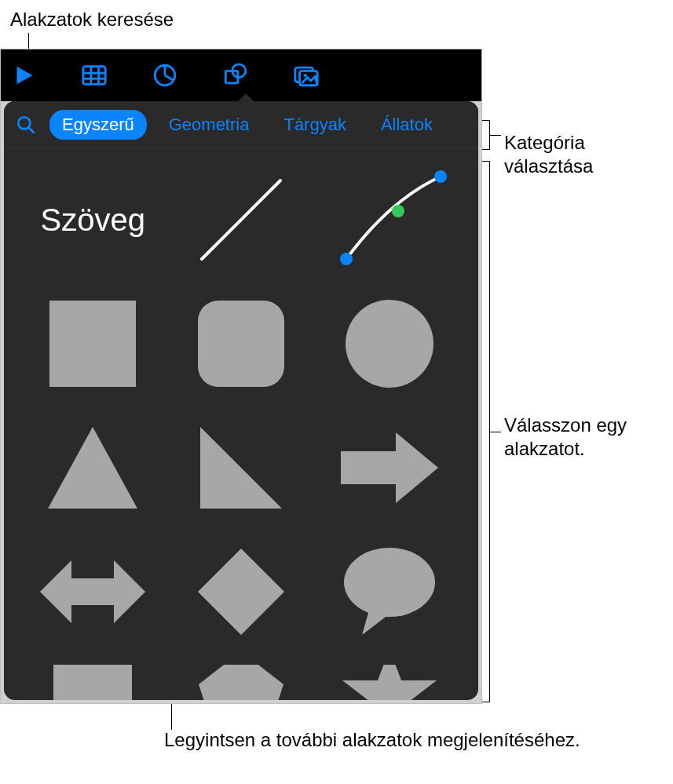 This screenshot has height=784, width=673. I want to click on play-button, so click(24, 75).